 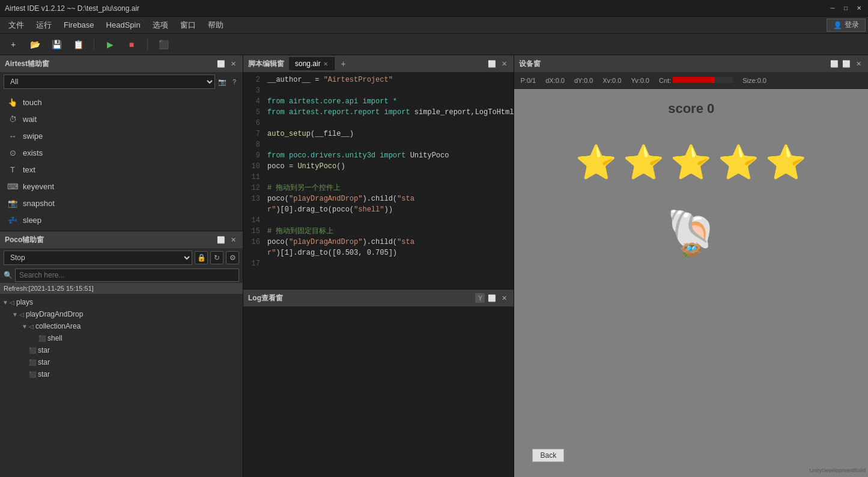 I want to click on airtest-close-icon: ✕, so click(x=233, y=64).